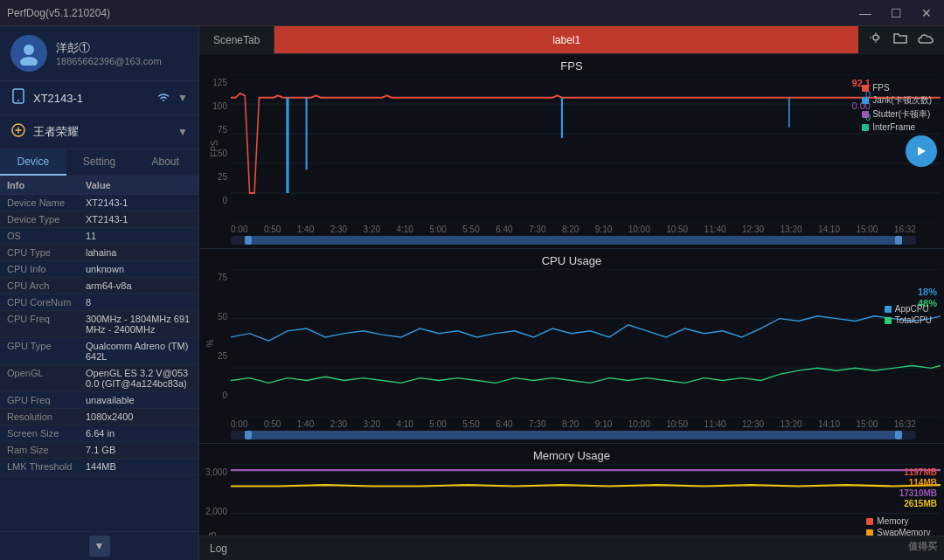 The image size is (944, 560). I want to click on fps-scrollbar-thumb, so click(573, 240).